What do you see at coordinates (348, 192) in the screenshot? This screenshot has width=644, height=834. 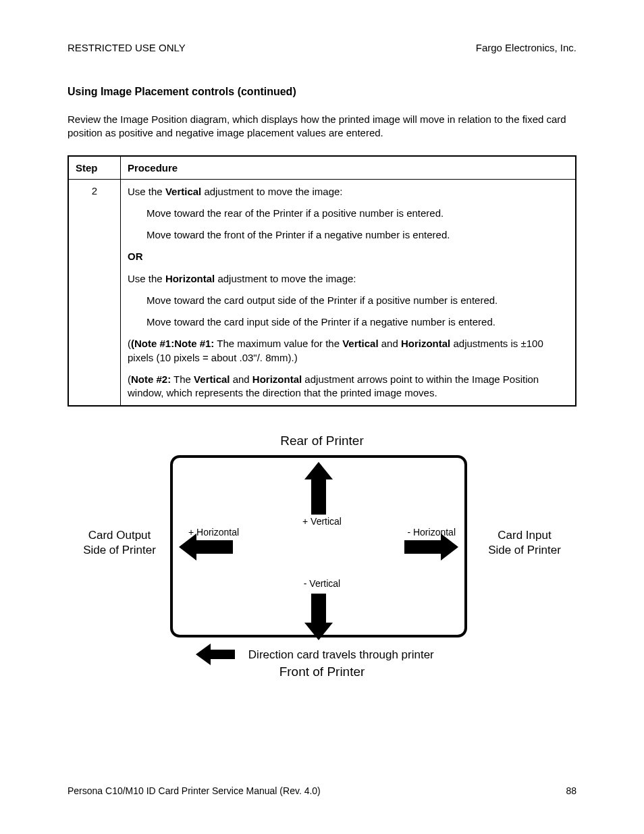 I see `vertical-intro: Use the Vertical adjustment to move the …` at bounding box center [348, 192].